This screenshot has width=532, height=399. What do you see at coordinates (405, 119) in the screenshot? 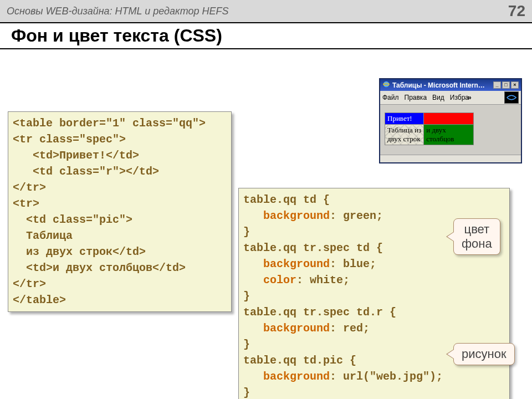
I see `table-cell: Привет!` at bounding box center [405, 119].